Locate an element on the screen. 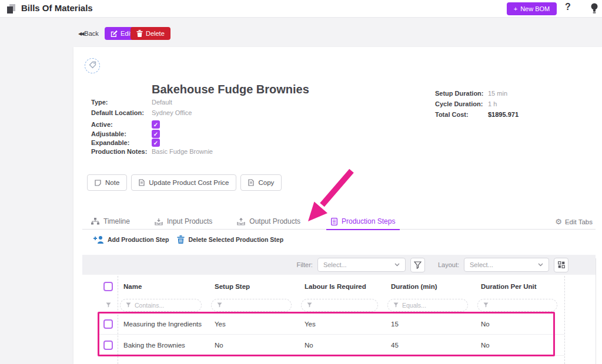 Image resolution: width=602 pixels, height=364 pixels. column-header-setup-step: Setup Step is located at coordinates (254, 287).